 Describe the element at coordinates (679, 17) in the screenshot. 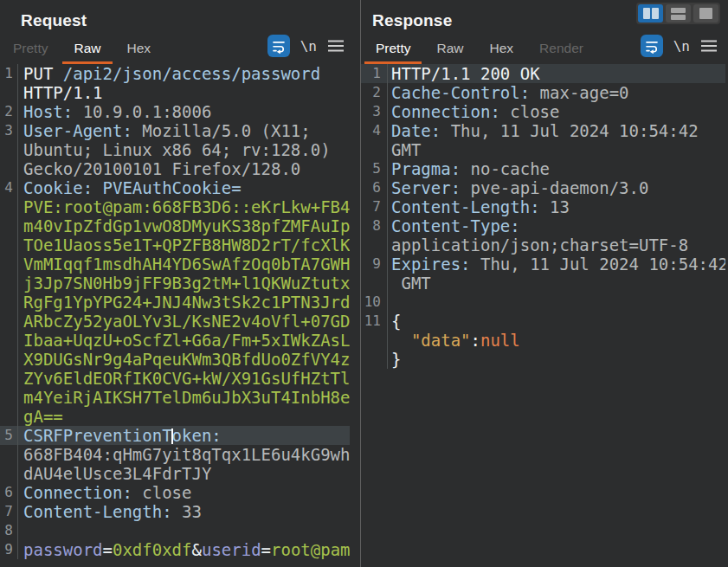

I see `split-rows-icon` at that location.